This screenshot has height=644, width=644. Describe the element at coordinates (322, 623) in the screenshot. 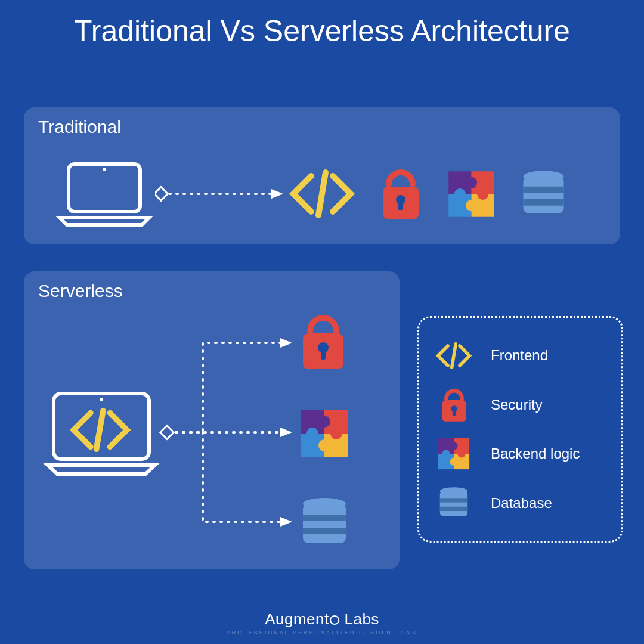

I see `brand-footer: Augment Labs PROFESSIONAL PERSONALIZED I…` at that location.